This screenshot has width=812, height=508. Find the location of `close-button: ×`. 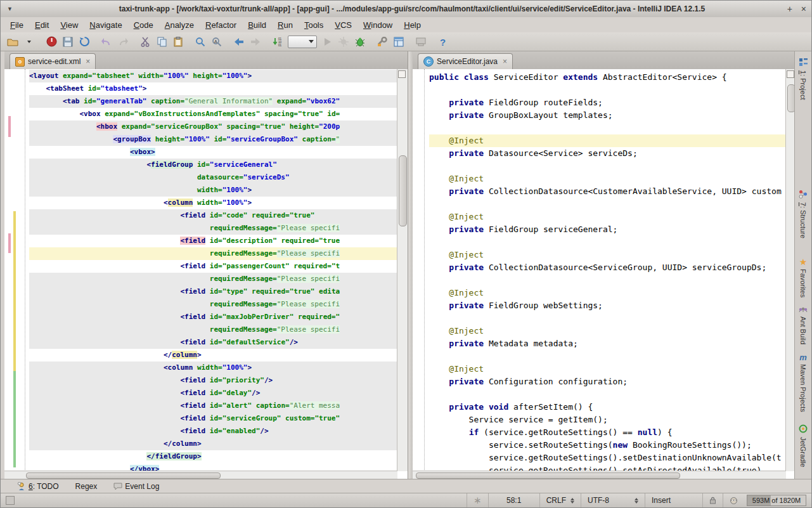

close-button: × is located at coordinates (804, 9).